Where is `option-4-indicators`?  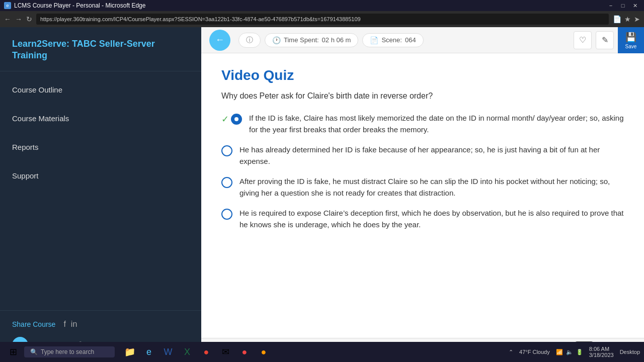 option-4-indicators is located at coordinates (227, 214).